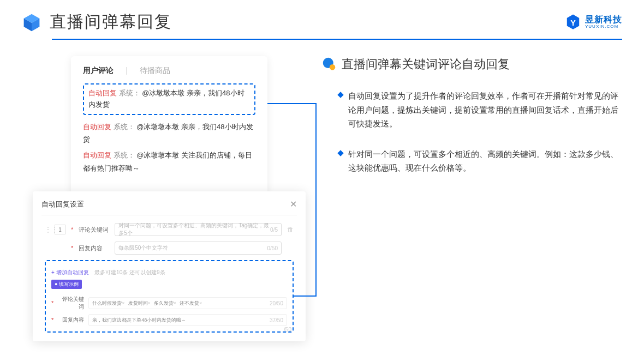 Image resolution: width=644 pixels, height=362 pixels. What do you see at coordinates (165, 303) in the screenshot?
I see `tag: 多久发货×` at bounding box center [165, 303].